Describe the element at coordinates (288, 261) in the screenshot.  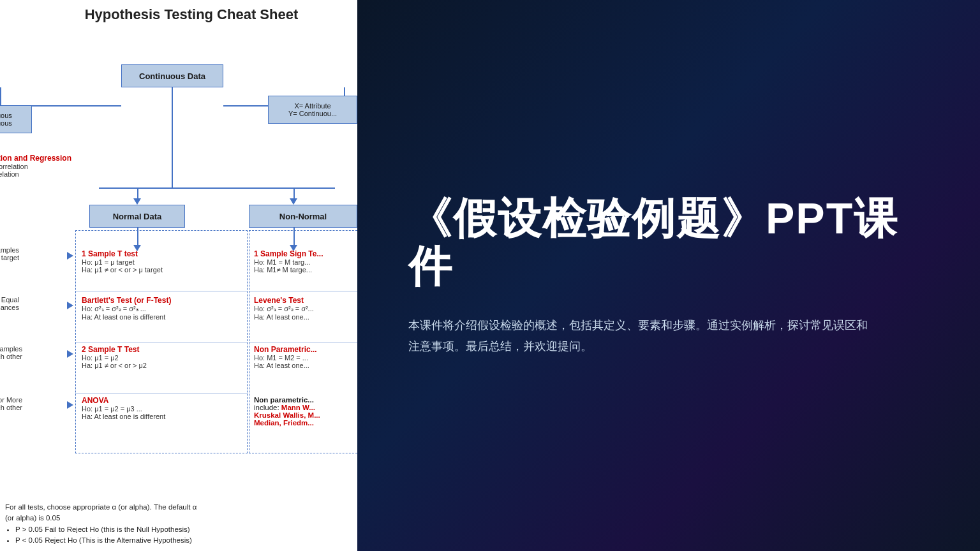
I see `one-sample-sign-section: 1 Sample Sign Te... Ho: M1 = M targ... H…` at that location.